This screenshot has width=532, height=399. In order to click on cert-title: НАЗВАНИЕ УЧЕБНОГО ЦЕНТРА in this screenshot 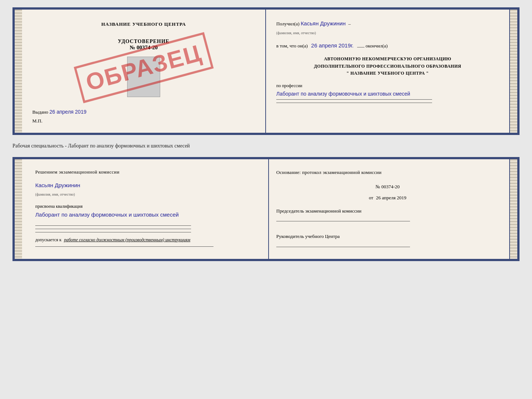, I will do `click(144, 24)`.